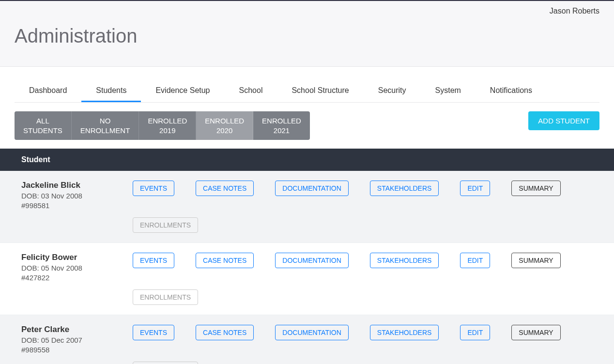  Describe the element at coordinates (574, 11) in the screenshot. I see `user-name: Jason Roberts` at that location.